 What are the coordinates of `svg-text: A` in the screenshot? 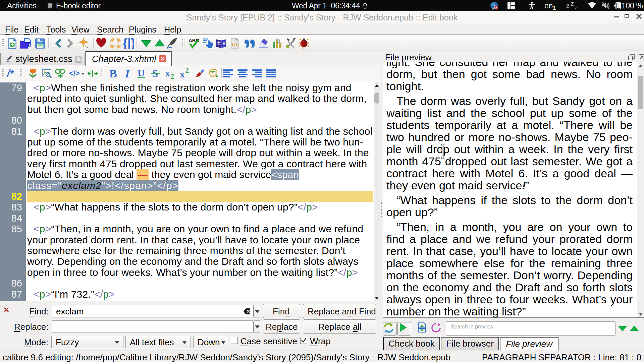 It's located at (224, 44).